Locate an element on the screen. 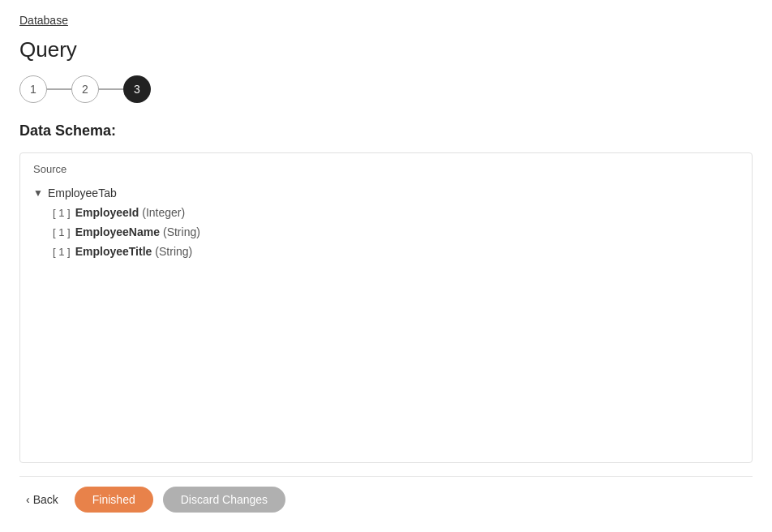  back-arrow-icon: ‹ is located at coordinates (28, 500).